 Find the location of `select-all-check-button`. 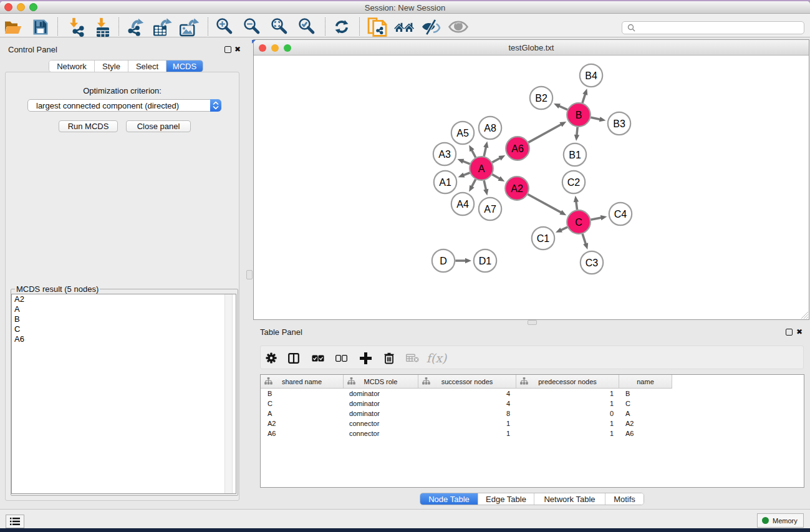

select-all-check-button is located at coordinates (318, 358).